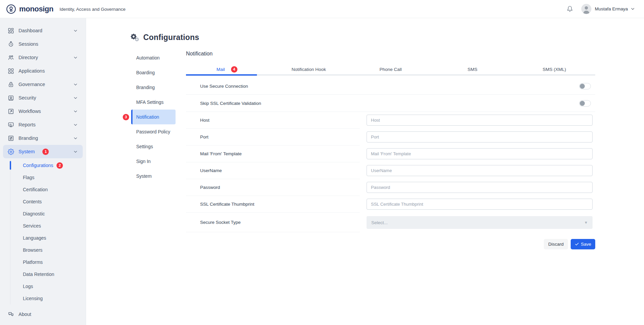 This screenshot has height=325, width=644. Describe the element at coordinates (43, 314) in the screenshot. I see `sidebar-item-about: About` at that location.